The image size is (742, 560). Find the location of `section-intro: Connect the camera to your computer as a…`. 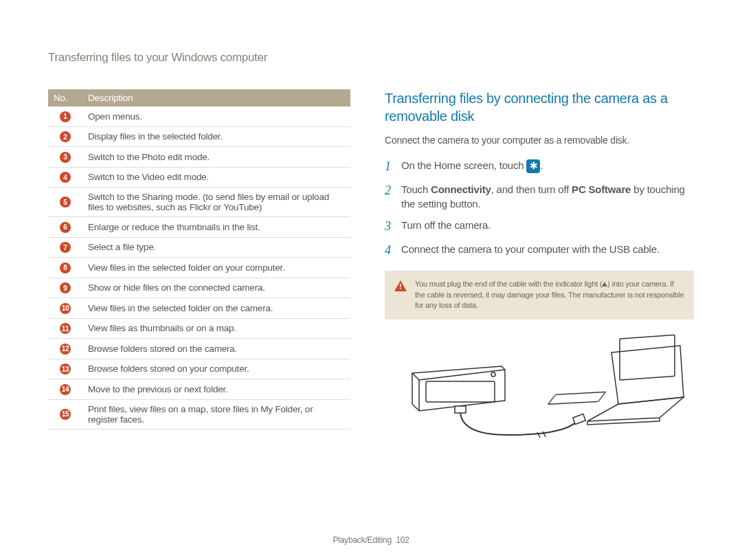

section-intro: Connect the camera to your computer as a… is located at coordinates (539, 140).